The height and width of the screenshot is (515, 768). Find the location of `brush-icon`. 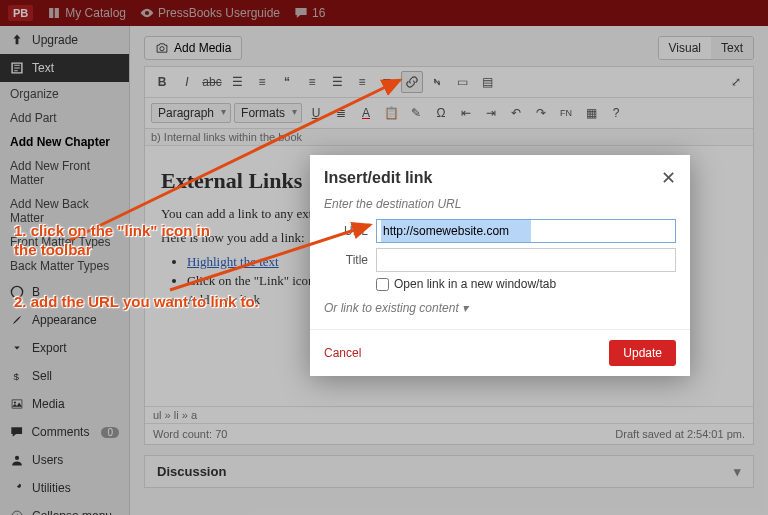

brush-icon is located at coordinates (17, 320).